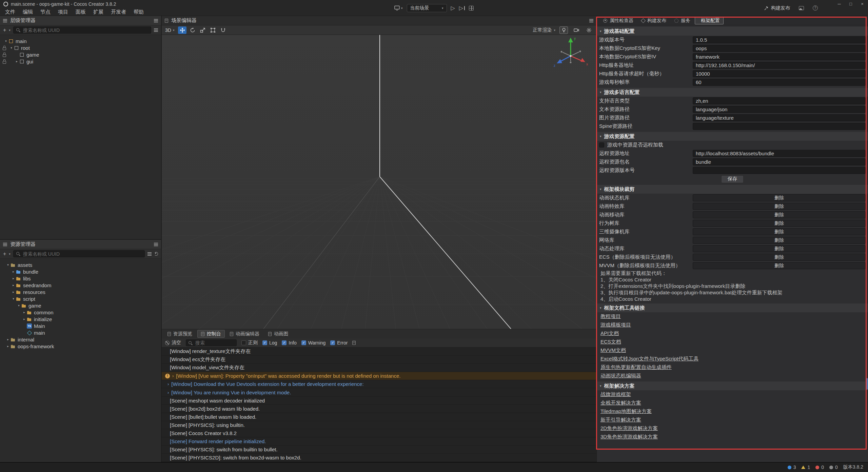  What do you see at coordinates (611, 342) in the screenshot?
I see `doc-link: ECS文档` at bounding box center [611, 342].